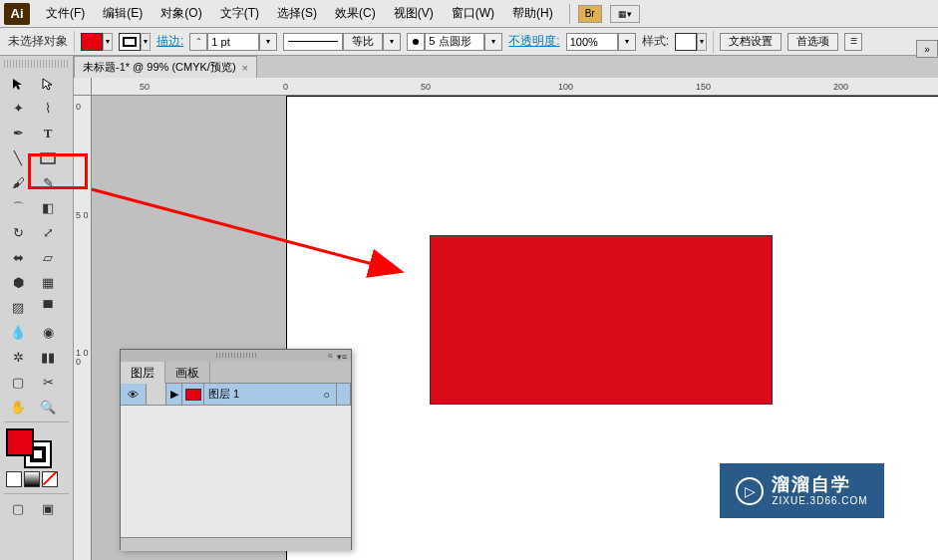  Describe the element at coordinates (20, 442) in the screenshot. I see `fill-color-box` at that location.